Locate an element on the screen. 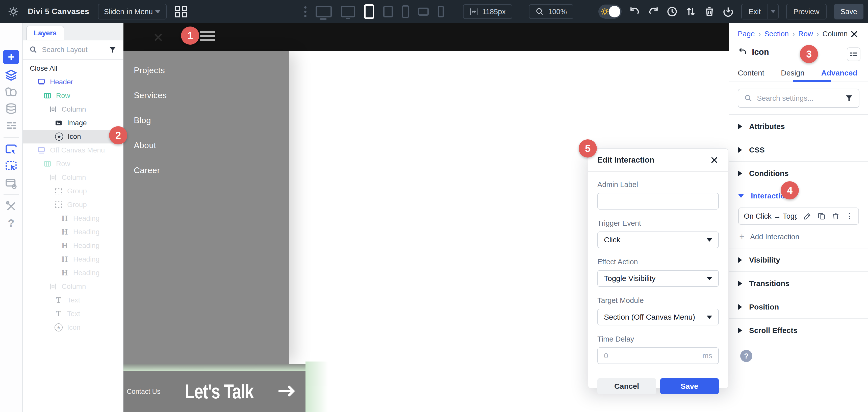  breadcrumb-row: Row is located at coordinates (806, 34).